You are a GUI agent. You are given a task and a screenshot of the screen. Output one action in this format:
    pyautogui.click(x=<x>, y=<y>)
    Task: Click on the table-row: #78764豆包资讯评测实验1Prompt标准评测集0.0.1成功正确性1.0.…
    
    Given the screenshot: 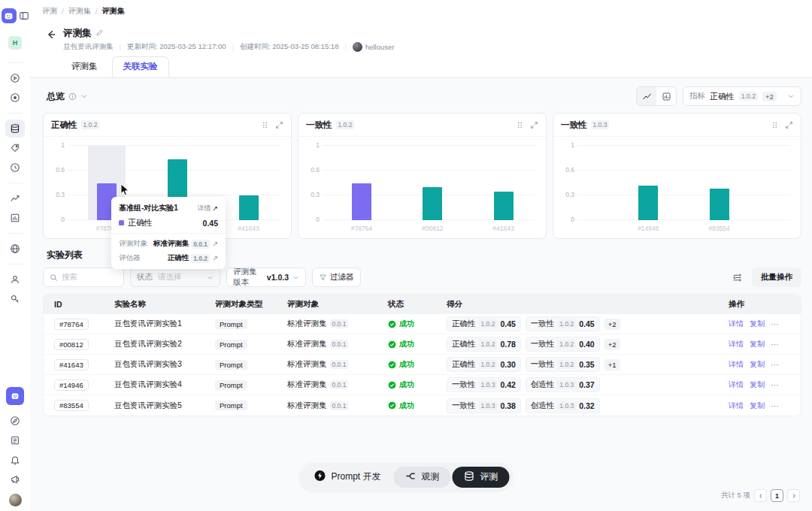 What is the action you would take?
    pyautogui.click(x=423, y=325)
    